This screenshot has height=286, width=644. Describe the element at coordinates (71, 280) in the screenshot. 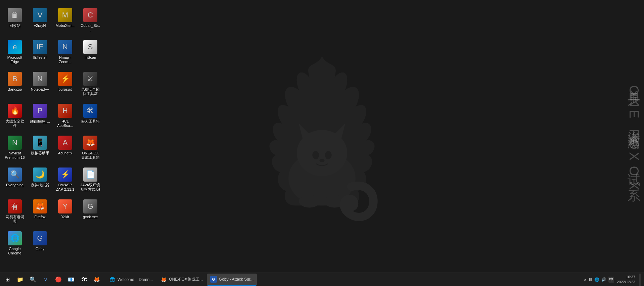

I see `email-taskbar: 📧` at that location.